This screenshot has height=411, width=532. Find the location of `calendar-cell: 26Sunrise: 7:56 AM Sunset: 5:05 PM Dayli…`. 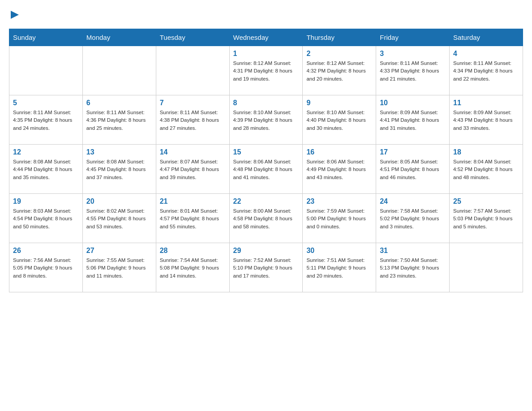

calendar-cell: 26Sunrise: 7:56 AM Sunset: 5:05 PM Dayli… is located at coordinates (46, 268).